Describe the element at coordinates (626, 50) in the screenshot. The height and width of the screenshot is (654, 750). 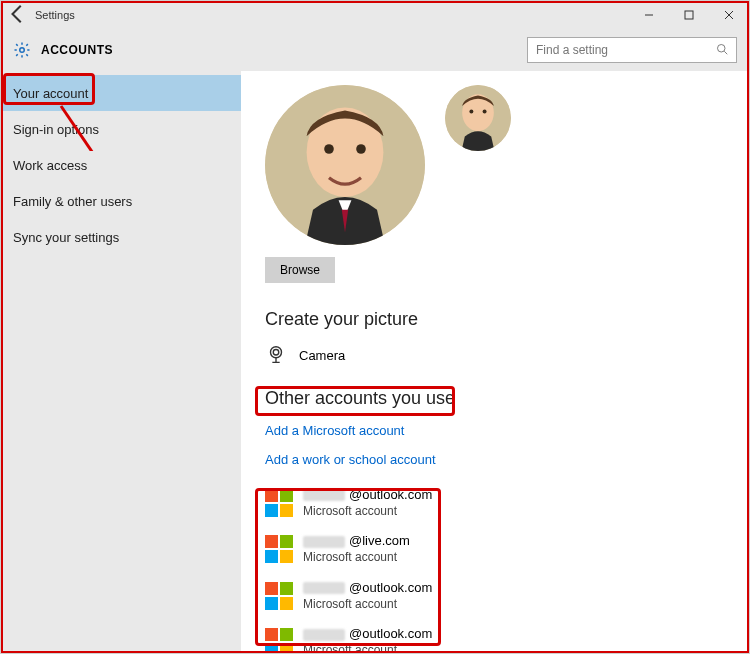
I see `search-placeholder: Find a setting` at that location.